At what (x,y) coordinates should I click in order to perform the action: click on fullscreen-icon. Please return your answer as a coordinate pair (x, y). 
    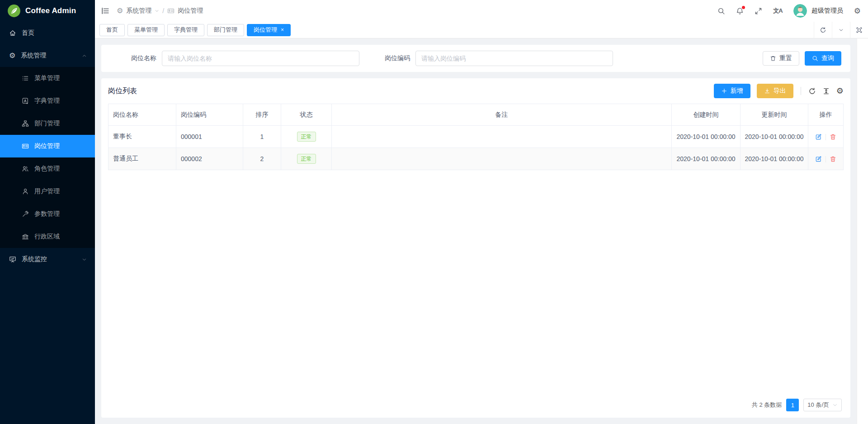
    Looking at the image, I should click on (759, 11).